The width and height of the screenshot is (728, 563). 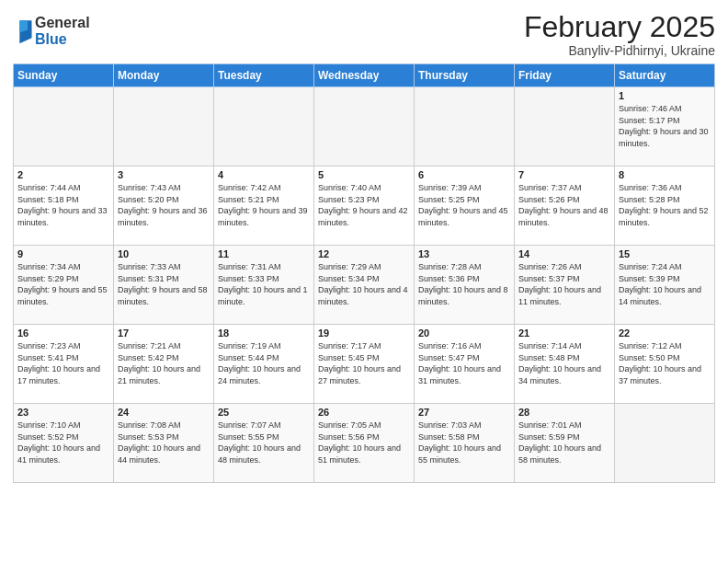 I want to click on calendar-week-3: 16Sunrise: 7:23 AM Sunset: 5:41 PM Dayli…, so click(x=364, y=364).